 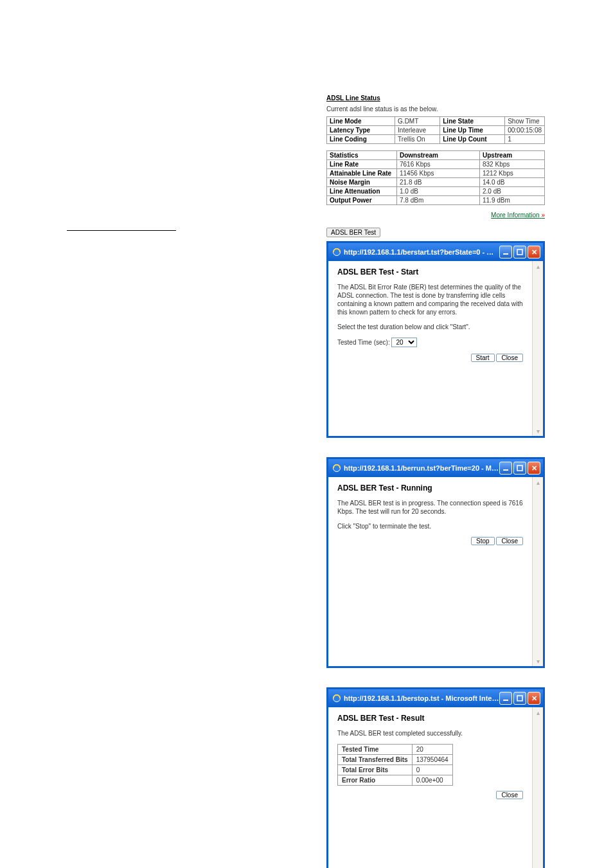 What do you see at coordinates (473, 122) in the screenshot?
I see `cell: Line State` at bounding box center [473, 122].